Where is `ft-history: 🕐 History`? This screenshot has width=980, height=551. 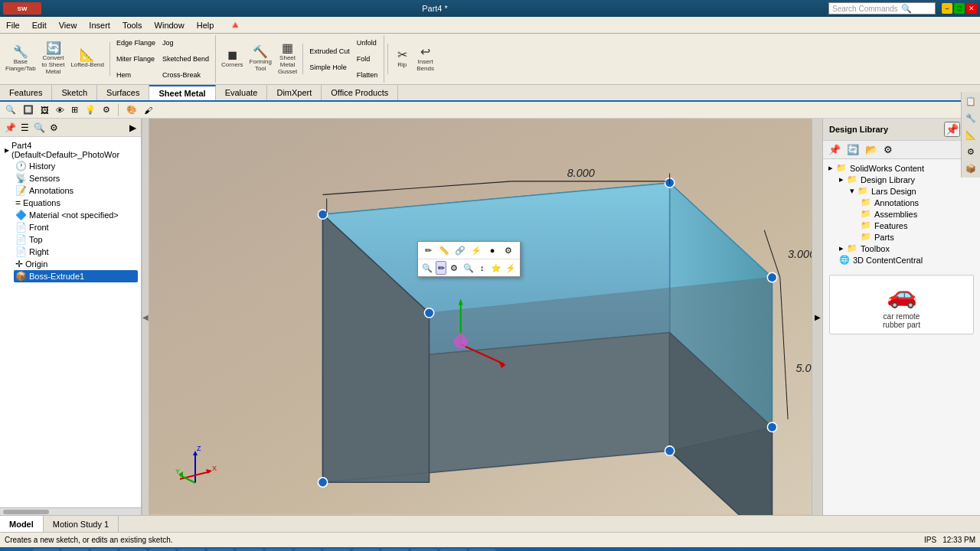
ft-history: 🕐 History is located at coordinates (76, 166).